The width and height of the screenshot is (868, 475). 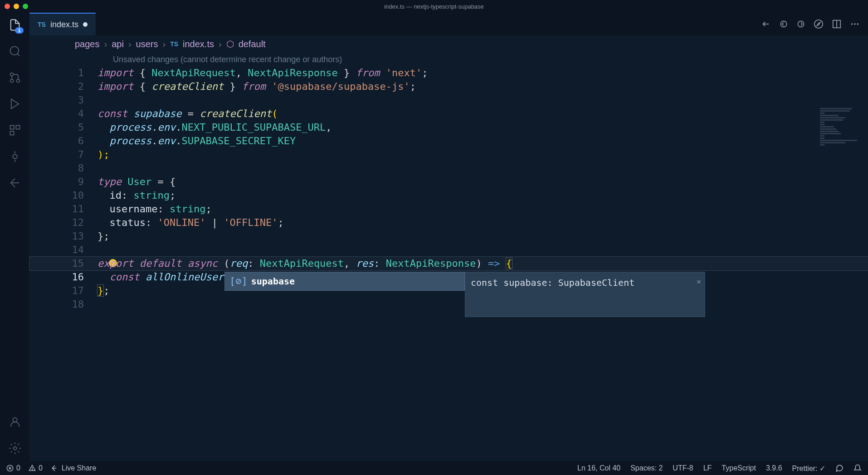 I want to click on code-line: 15export default async (req: NextApiRequ…, so click(x=449, y=264).